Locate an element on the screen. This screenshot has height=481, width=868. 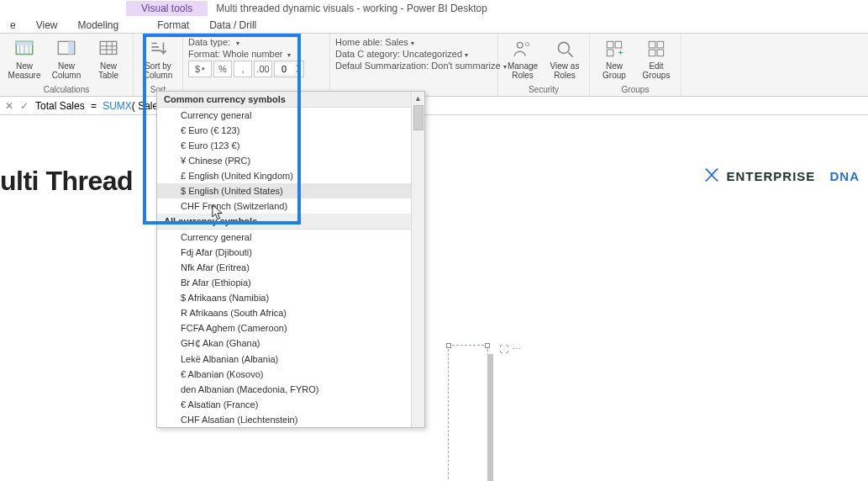
currency-option: Nfk Afar (Eritrea) is located at coordinates (291, 267).